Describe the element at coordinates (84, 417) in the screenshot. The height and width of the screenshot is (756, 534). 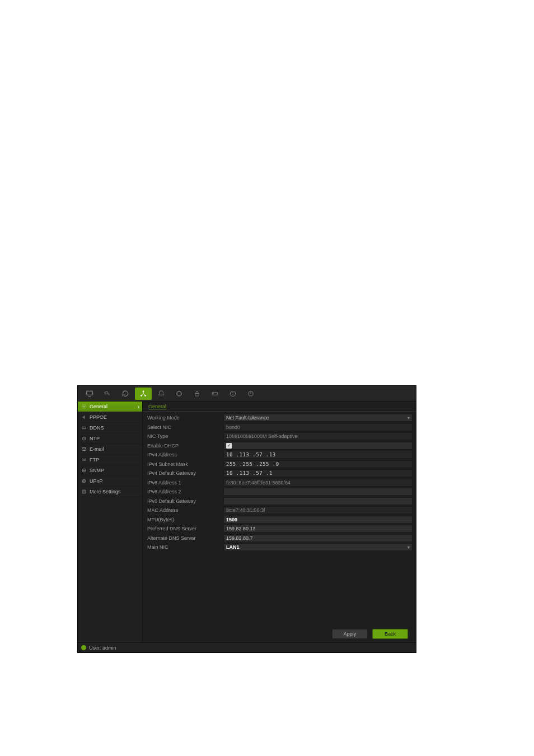
I see `pppoe-icon` at that location.